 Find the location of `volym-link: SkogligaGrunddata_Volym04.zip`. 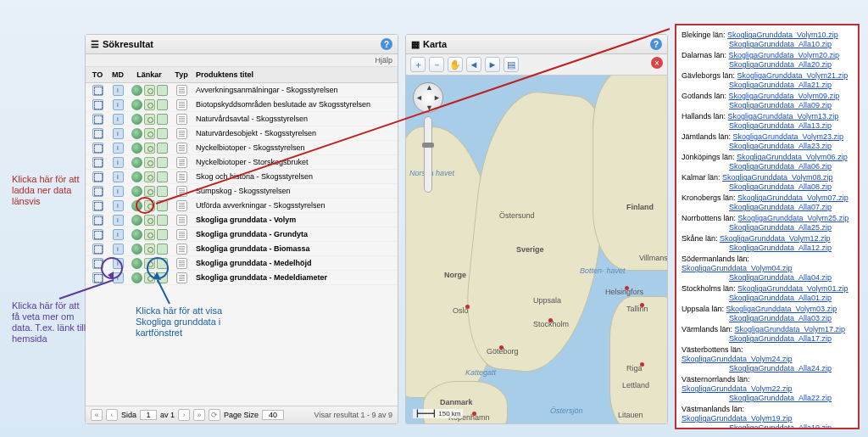

volym-link: SkogligaGrunddata_Volym04.zip is located at coordinates (737, 268).